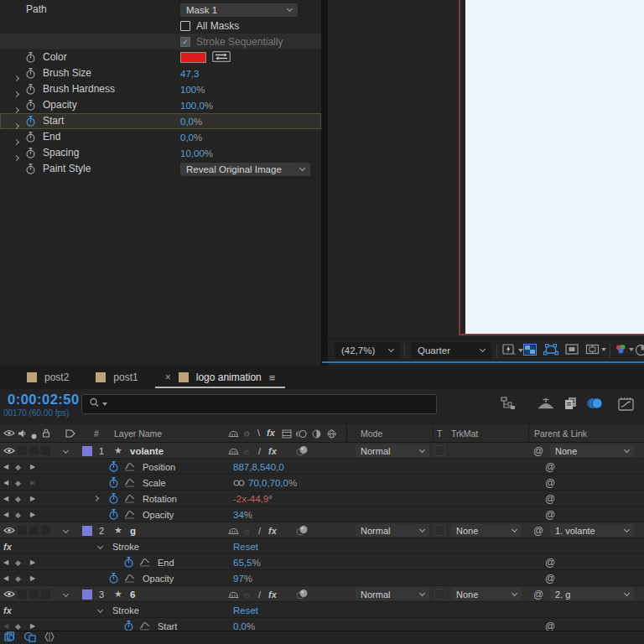 This screenshot has width=644, height=644. I want to click on property-name: Opacity, so click(158, 515).